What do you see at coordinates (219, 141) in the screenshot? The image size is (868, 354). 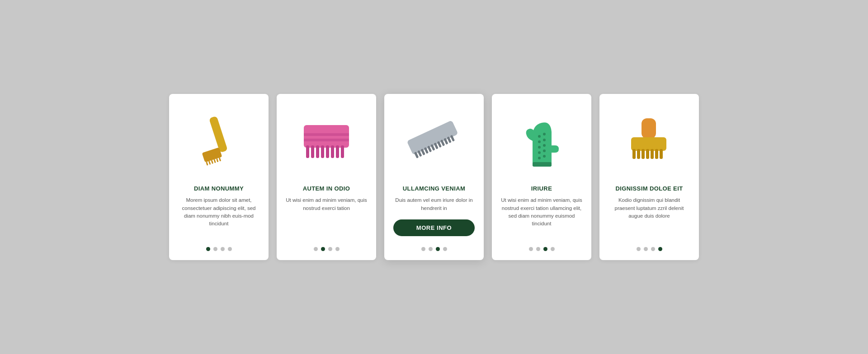 I see `toothbrush-icon` at bounding box center [219, 141].